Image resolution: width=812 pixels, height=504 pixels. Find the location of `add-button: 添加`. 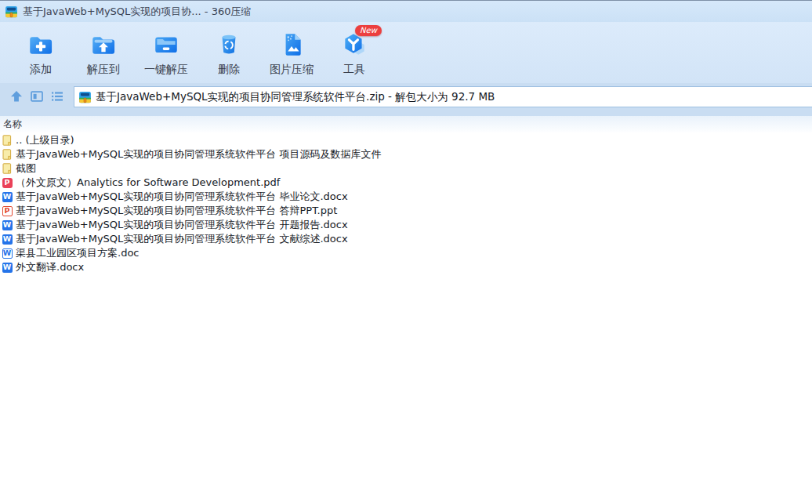

add-button: 添加 is located at coordinates (41, 49).